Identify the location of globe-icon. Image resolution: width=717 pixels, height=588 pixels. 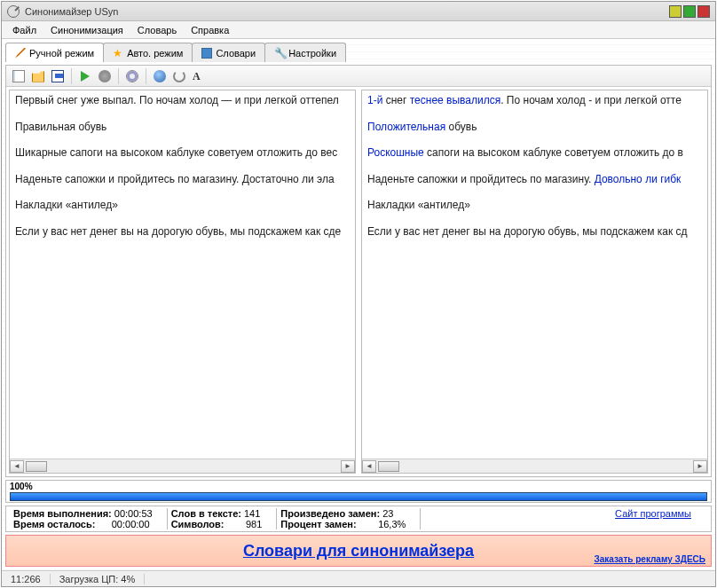
(160, 76).